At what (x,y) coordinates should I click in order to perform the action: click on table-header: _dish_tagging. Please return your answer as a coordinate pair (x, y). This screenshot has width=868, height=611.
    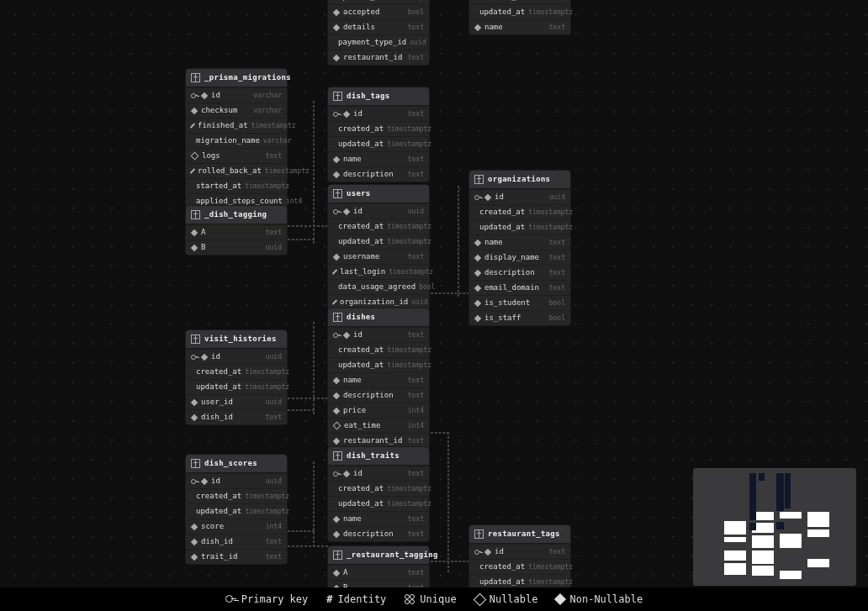
    Looking at the image, I should click on (236, 215).